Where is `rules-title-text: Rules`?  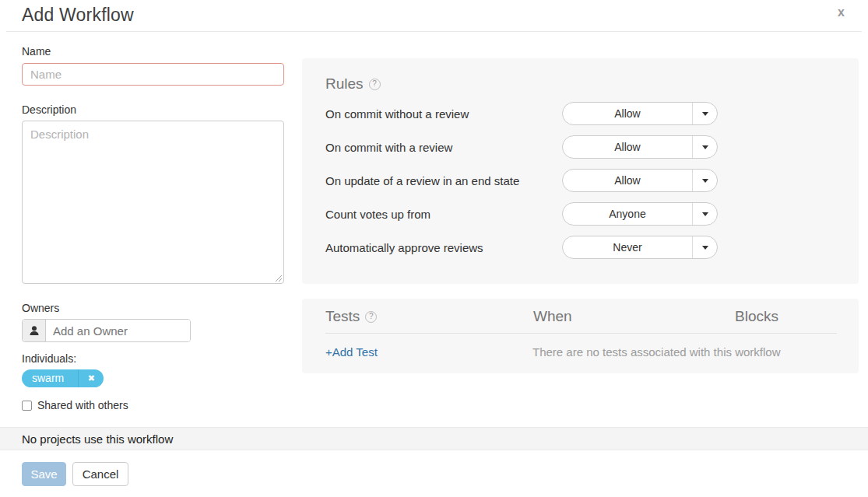
rules-title-text: Rules is located at coordinates (344, 84).